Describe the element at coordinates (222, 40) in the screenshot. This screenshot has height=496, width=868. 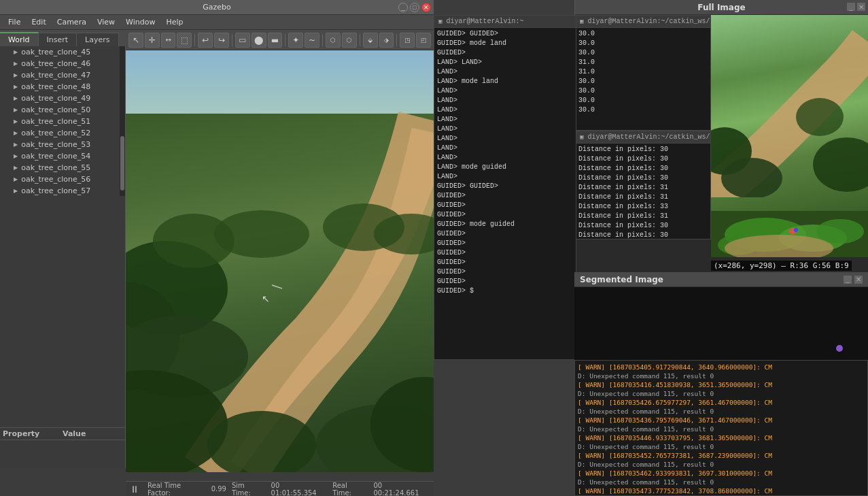
I see `tool-redo: ↪` at that location.